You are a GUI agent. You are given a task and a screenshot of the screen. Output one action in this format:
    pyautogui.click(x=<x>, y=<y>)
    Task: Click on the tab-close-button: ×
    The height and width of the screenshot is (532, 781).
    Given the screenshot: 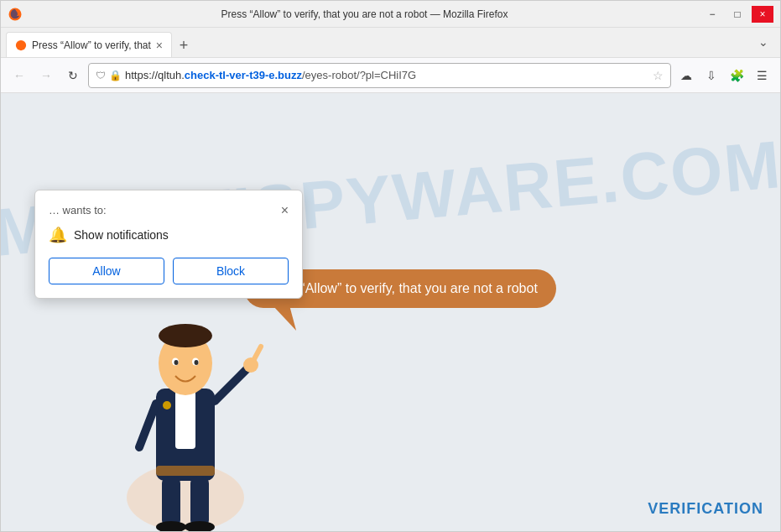 What is the action you would take?
    pyautogui.click(x=159, y=45)
    